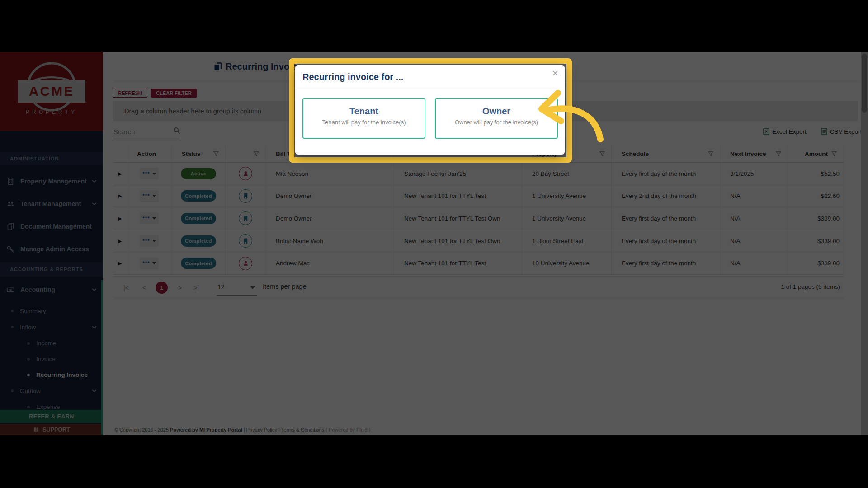 This screenshot has height=488, width=868. I want to click on modal-header: Recurring invoice for ... ×, so click(430, 77).